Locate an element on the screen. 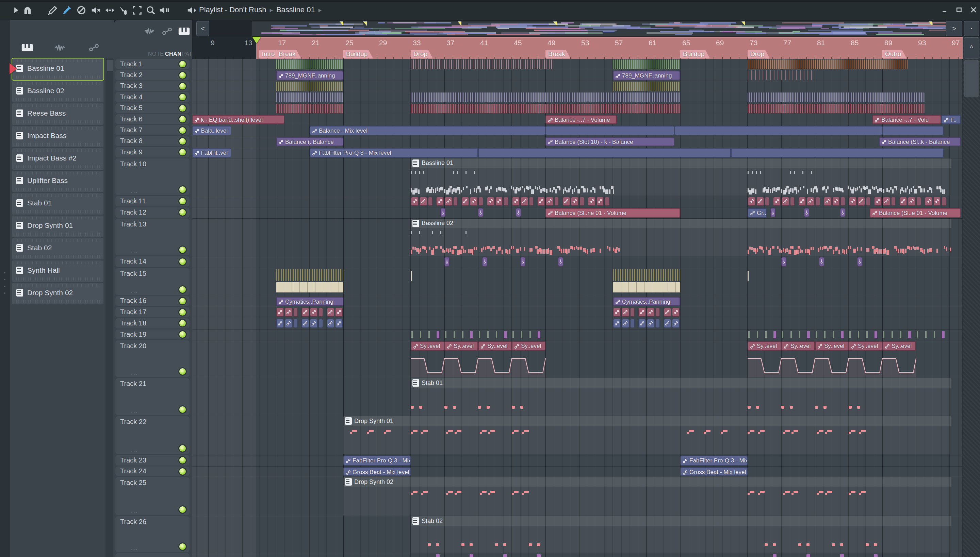 This screenshot has height=557, width=980. track-header-row: Track 19 is located at coordinates (152, 334).